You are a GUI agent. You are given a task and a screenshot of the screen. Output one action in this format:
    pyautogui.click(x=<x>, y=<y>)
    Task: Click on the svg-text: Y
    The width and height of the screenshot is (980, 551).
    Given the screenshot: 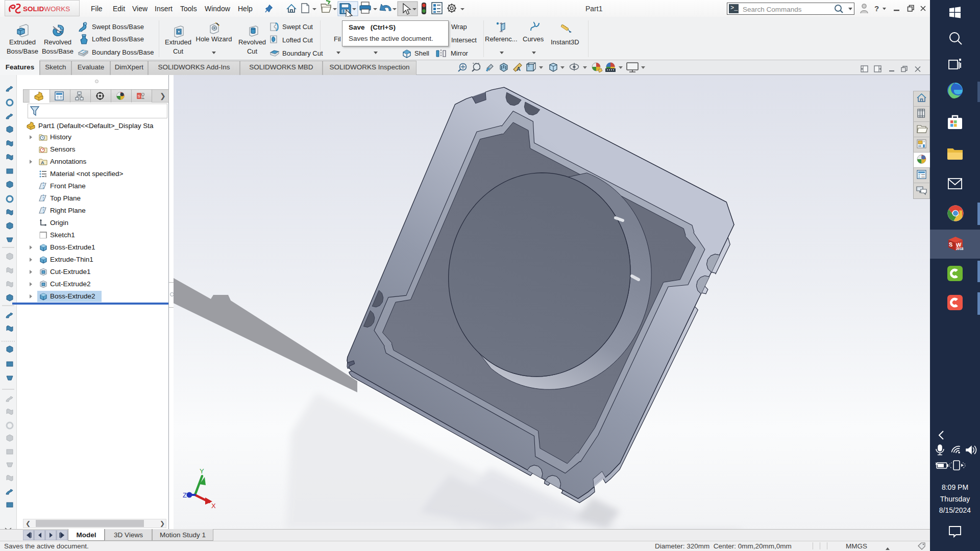 What is the action you would take?
    pyautogui.click(x=202, y=471)
    